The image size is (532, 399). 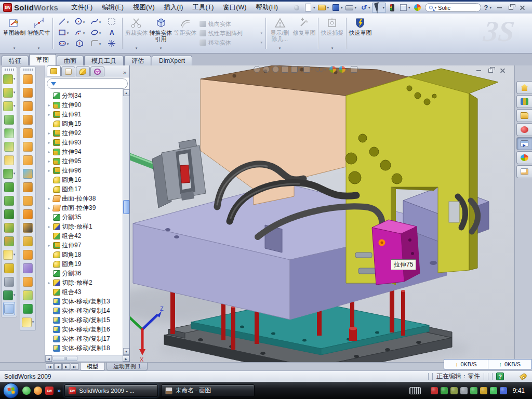 I want to click on menu-item-0: 文件(F), so click(x=82, y=7).